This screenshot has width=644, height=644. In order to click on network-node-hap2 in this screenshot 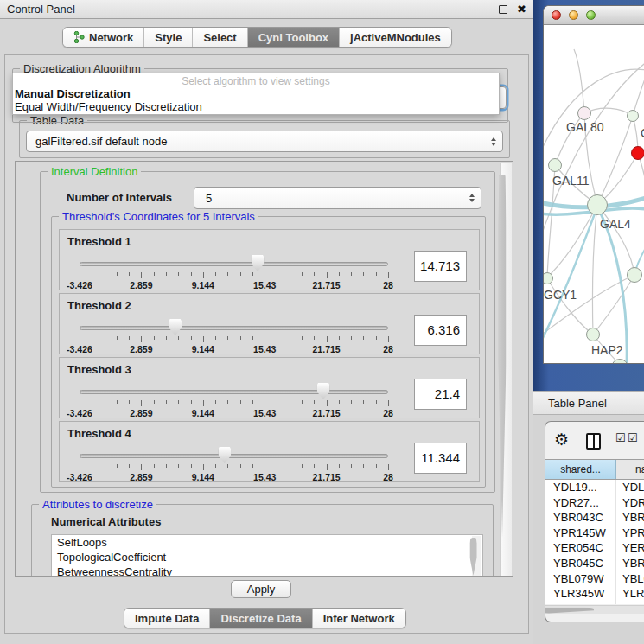, I will do `click(593, 335)`.